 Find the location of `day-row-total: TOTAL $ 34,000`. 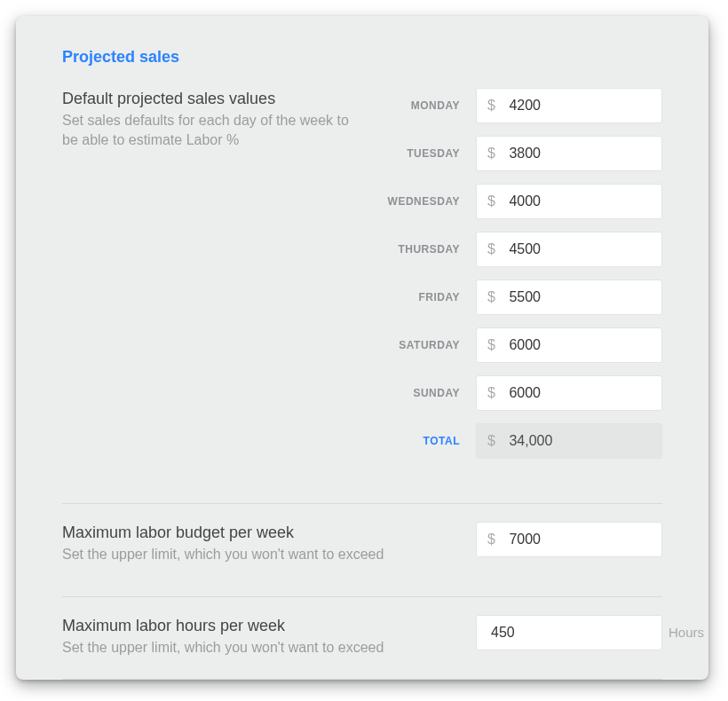

day-row-total: TOTAL $ 34,000 is located at coordinates (511, 441).